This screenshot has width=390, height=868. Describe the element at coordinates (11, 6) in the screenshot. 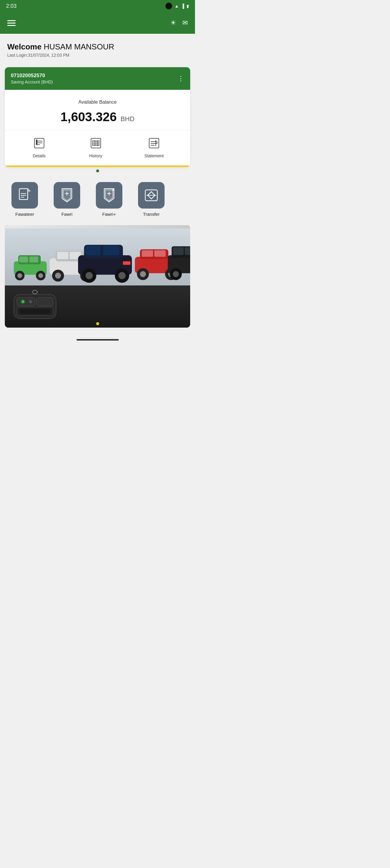

I see `status-time: 2:03` at that location.